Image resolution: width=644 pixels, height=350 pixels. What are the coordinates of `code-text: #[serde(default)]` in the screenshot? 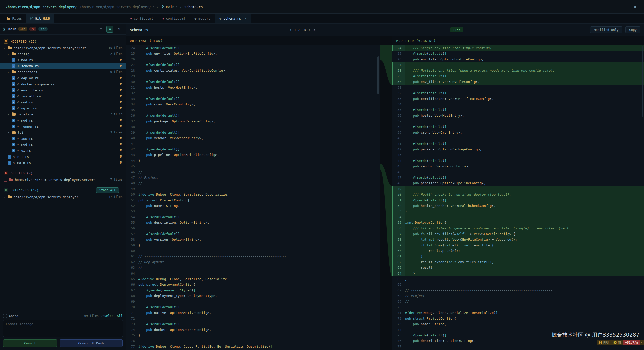 It's located at (259, 99).